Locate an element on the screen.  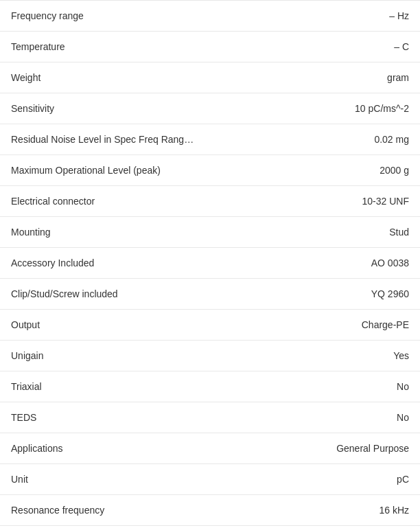
table-row: UnitpC is located at coordinates (210, 479).